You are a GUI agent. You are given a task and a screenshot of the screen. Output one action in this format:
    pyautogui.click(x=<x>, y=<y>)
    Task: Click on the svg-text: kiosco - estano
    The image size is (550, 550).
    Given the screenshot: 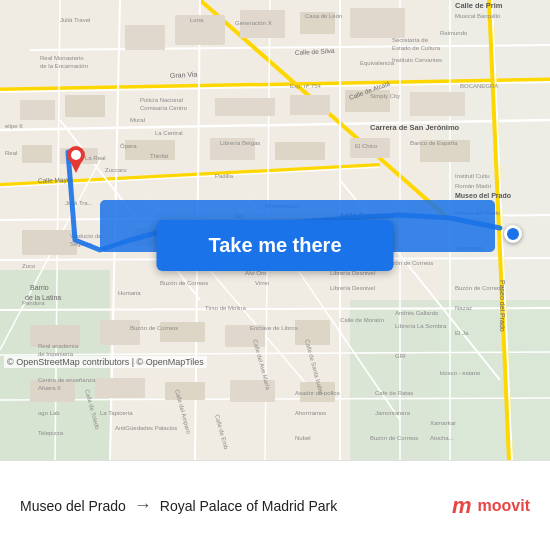 What is the action you would take?
    pyautogui.click(x=460, y=373)
    